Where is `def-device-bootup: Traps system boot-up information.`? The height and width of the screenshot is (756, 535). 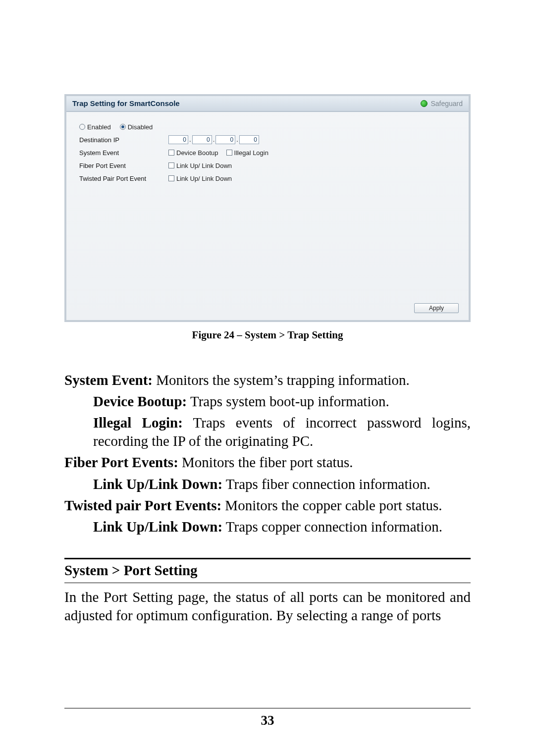
def-device-bootup: Traps system boot-up information. is located at coordinates (288, 401).